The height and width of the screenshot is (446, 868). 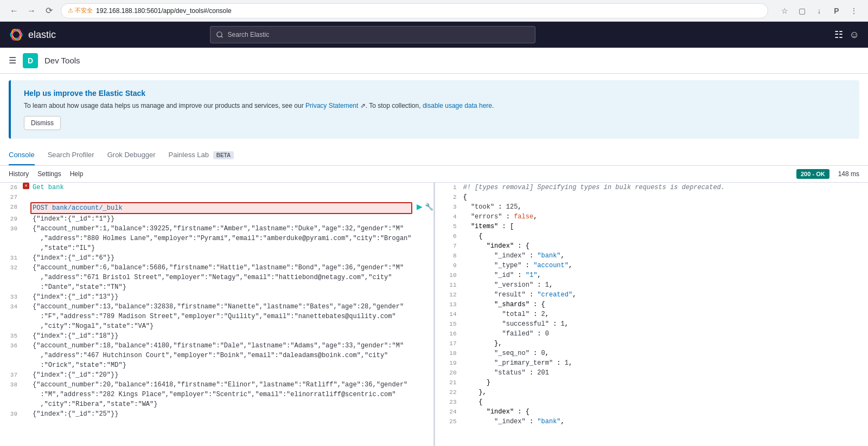 I want to click on output-line: 17 },, so click(x=654, y=344).